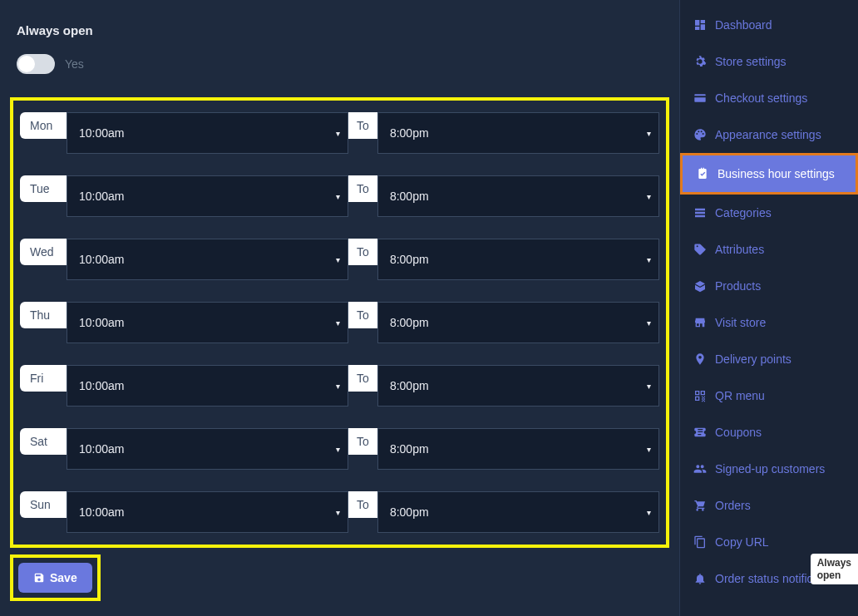  I want to click on sidebar-item-store-settings: Store settings, so click(769, 62).